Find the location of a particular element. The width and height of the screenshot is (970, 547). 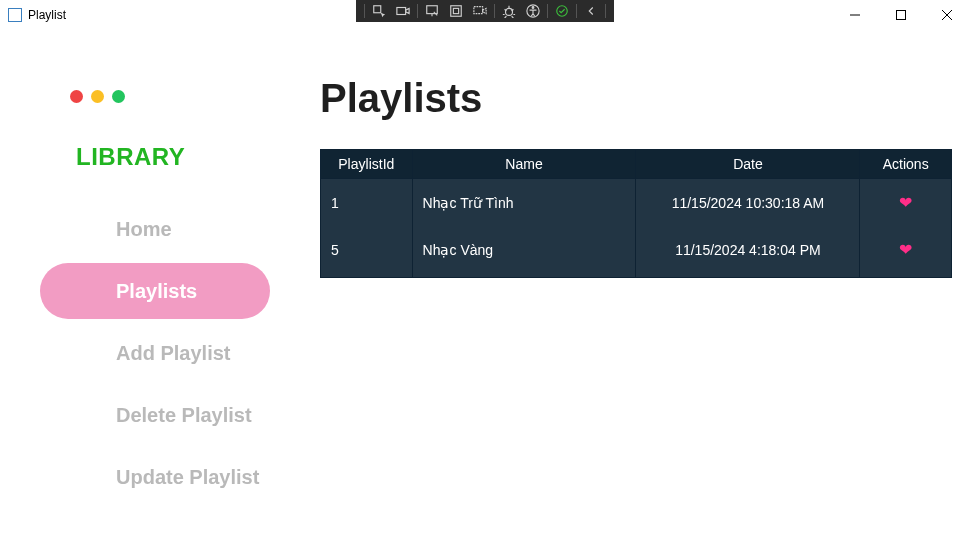

traffic-green-icon is located at coordinates (118, 96).